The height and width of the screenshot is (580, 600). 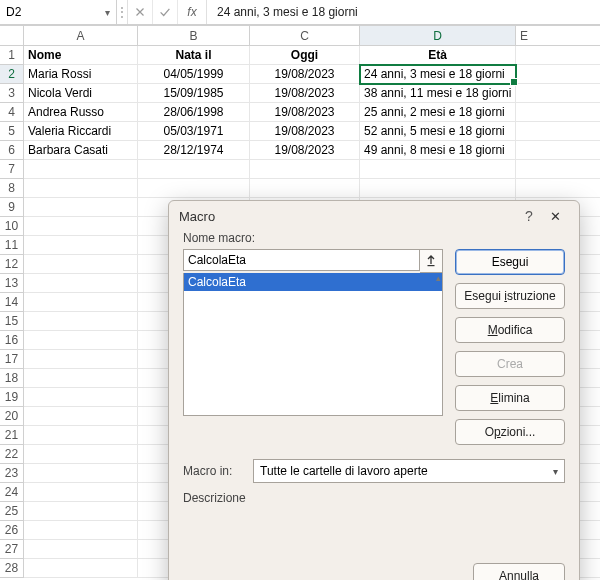 I want to click on row-header: 11, so click(x=12, y=246).